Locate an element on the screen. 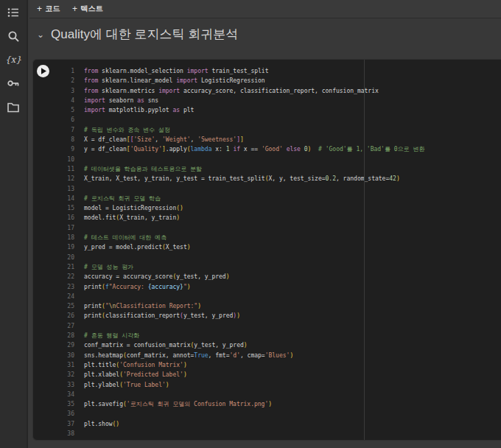  code-text: # 혼동 행렬 시각화 is located at coordinates (107, 336).